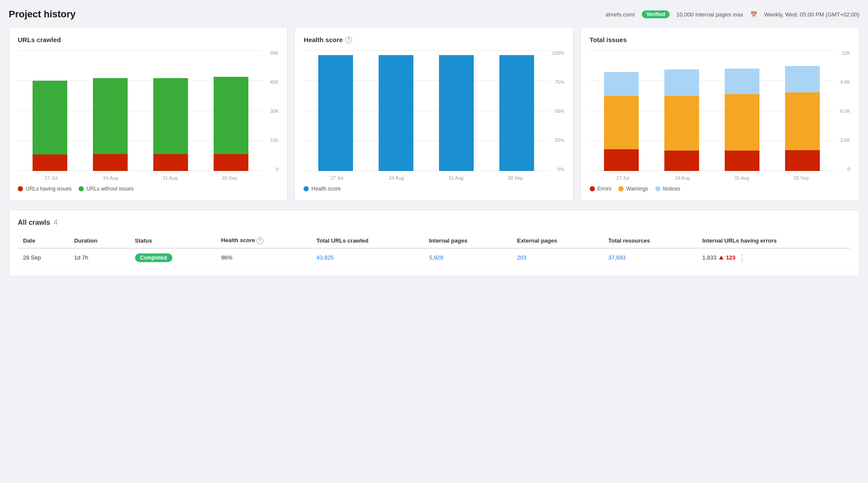  Describe the element at coordinates (561, 169) in the screenshot. I see `y-label: 0%` at that location.